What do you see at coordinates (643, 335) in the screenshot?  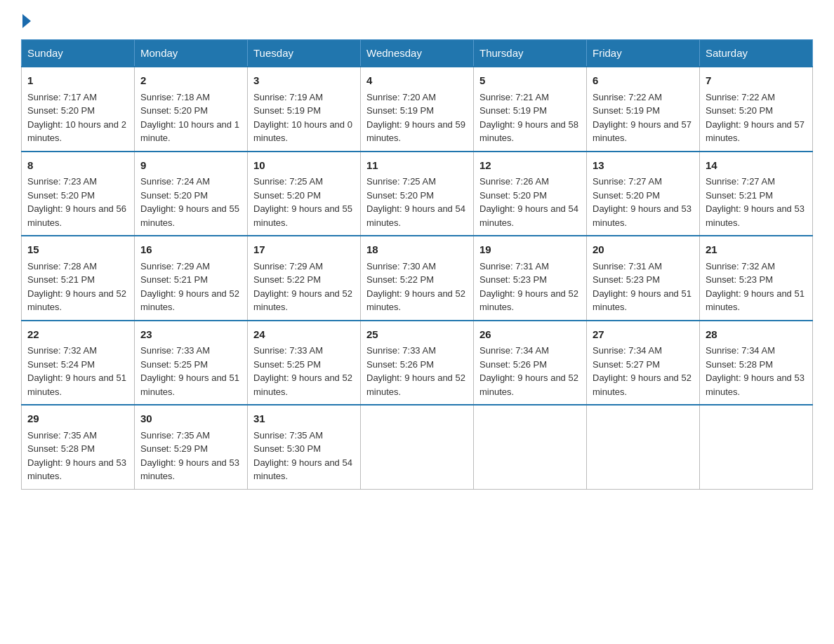 I see `day-number: 27` at bounding box center [643, 335].